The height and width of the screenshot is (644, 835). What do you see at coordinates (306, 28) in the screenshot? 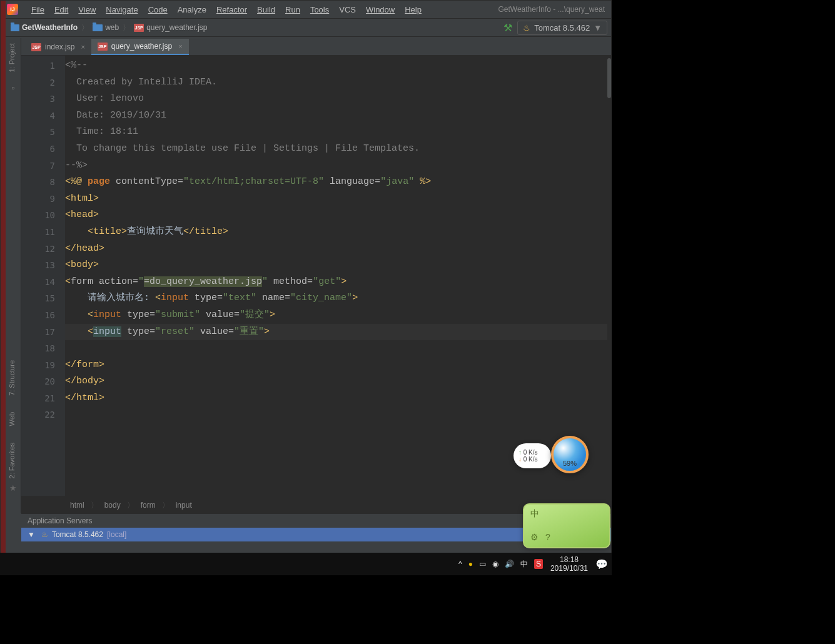
I see `navigation-bar: GetWeatherInfo 〉 web 〉 JSPquery_weather.…` at bounding box center [306, 28].